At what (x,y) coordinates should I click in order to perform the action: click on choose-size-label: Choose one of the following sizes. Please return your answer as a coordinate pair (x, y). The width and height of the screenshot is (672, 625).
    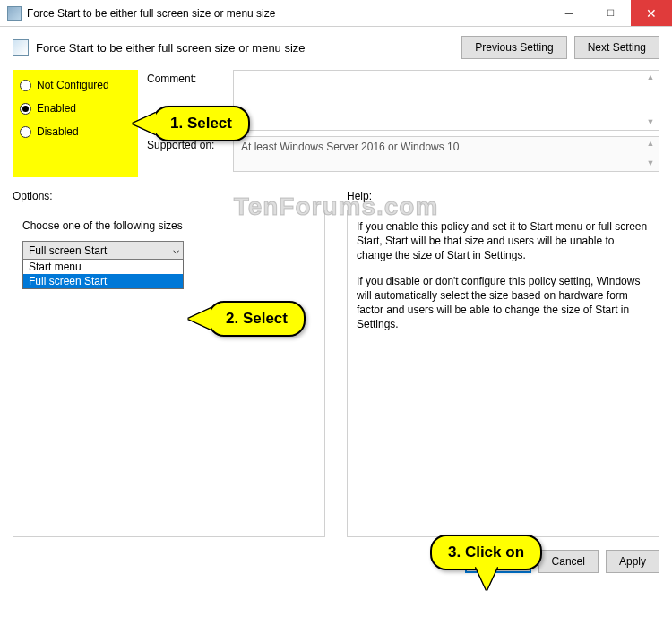
    Looking at the image, I should click on (168, 226).